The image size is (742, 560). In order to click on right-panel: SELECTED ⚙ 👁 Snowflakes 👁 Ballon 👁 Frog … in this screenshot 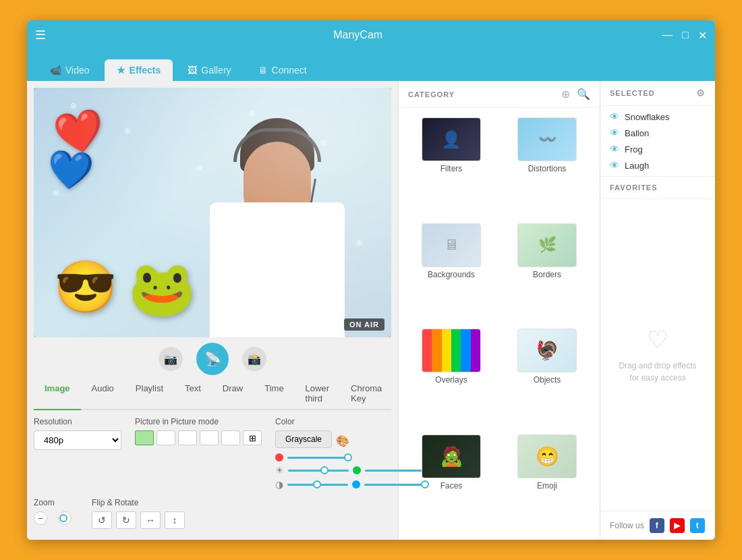, I will do `click(658, 310)`.